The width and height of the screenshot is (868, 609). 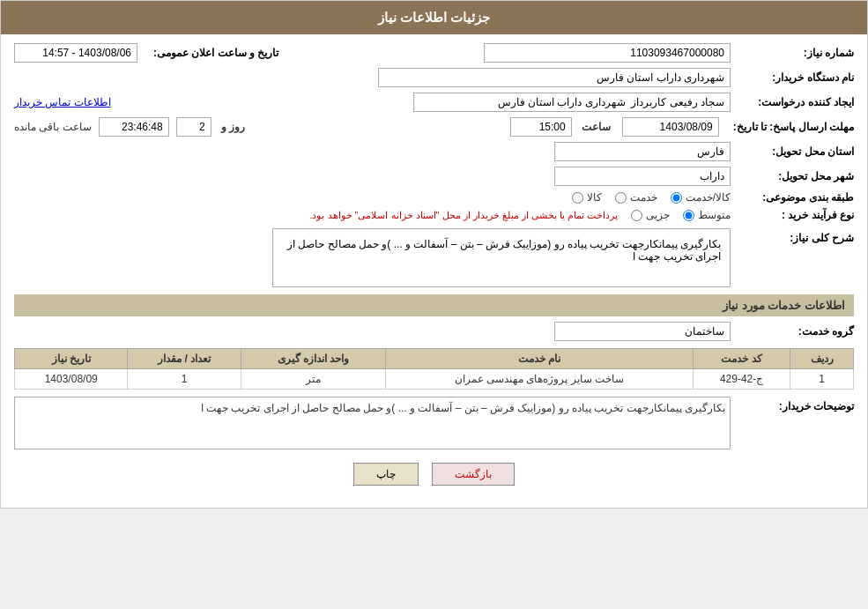 I want to click on mohlat-rooz-input, so click(x=194, y=127).